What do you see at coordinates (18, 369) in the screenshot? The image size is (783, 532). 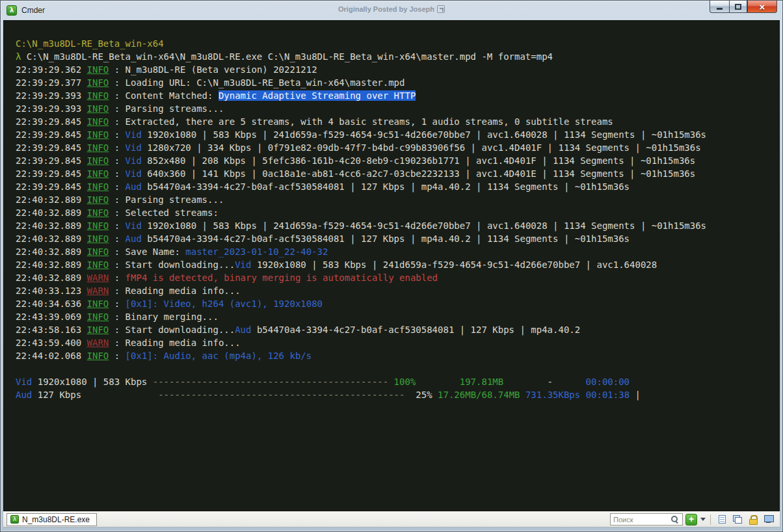 I see `terminal-segment` at bounding box center [18, 369].